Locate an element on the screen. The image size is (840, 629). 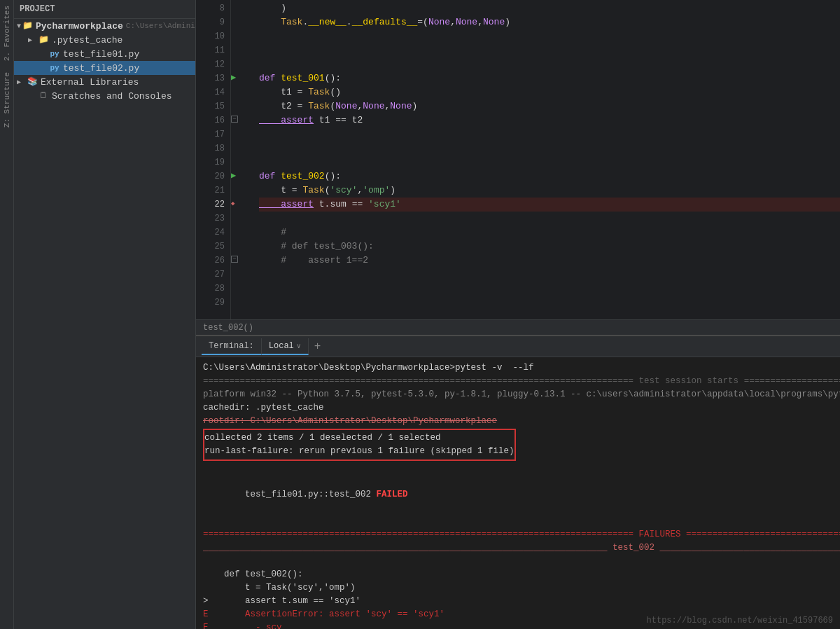
term-cachedir-line: cachedir: .pytest_cache is located at coordinates (518, 408).